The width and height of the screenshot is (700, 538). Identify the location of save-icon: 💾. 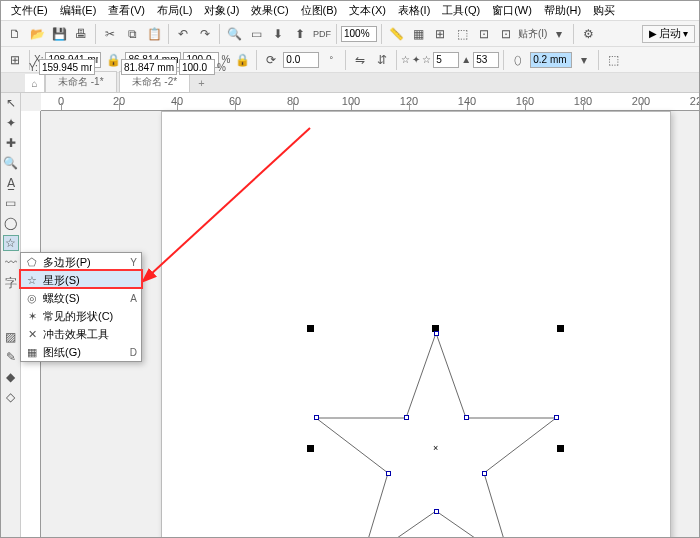
(59, 34).